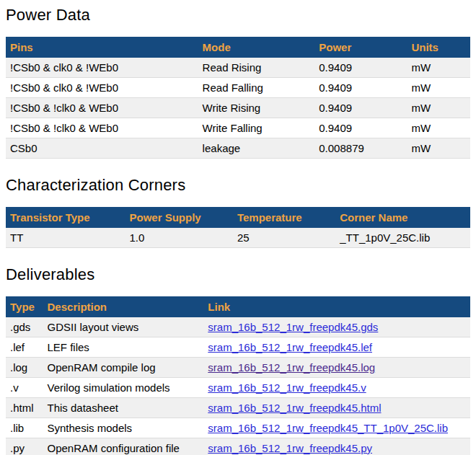 This screenshot has height=455, width=476. I want to click on power-data-title: Power Data, so click(238, 15).